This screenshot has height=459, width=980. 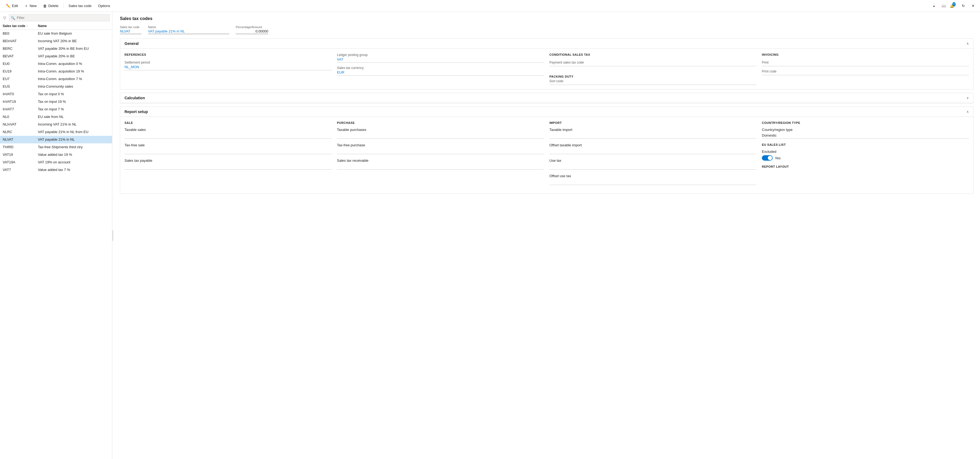 What do you see at coordinates (547, 44) in the screenshot?
I see `general-section-header: General ∧` at bounding box center [547, 44].